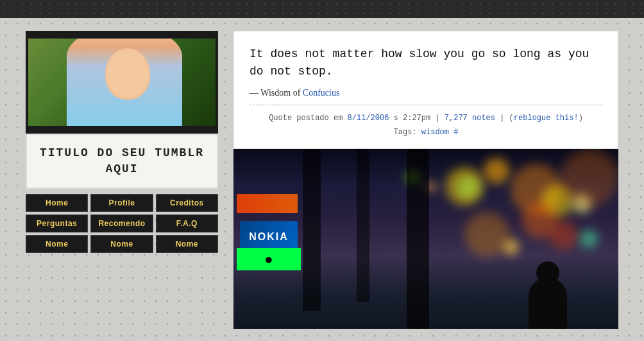 Image resolution: width=644 pixels, height=341 pixels. Describe the element at coordinates (426, 105) in the screenshot. I see `quote-meta-separator` at that location.